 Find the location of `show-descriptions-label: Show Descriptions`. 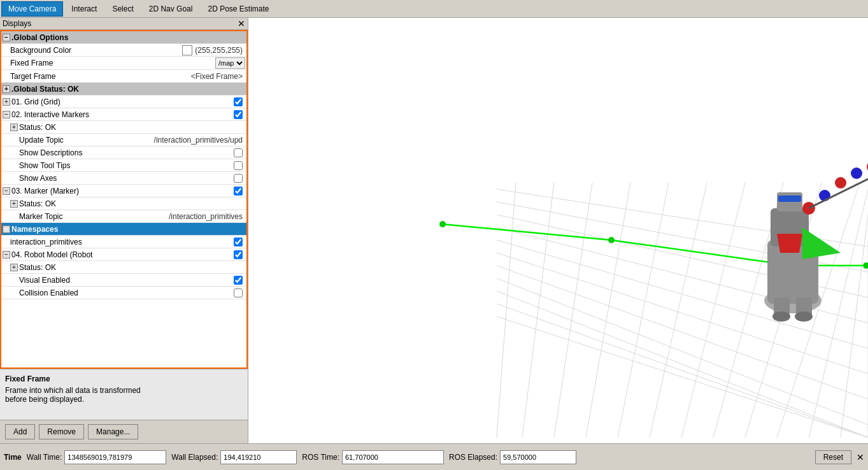

show-descriptions-label: Show Descriptions is located at coordinates (126, 153).